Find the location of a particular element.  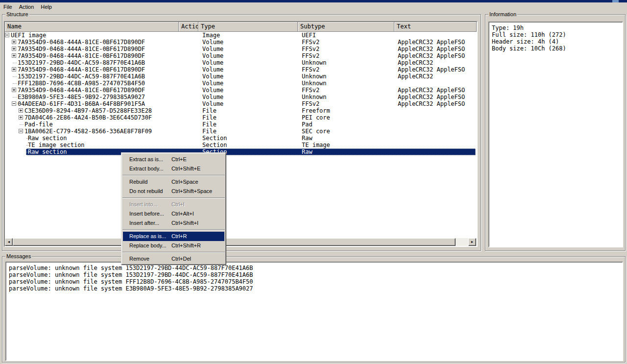

tree-cell-name: C3E36D09-8294-4B97-A857-D5288FE33E28 is located at coordinates (88, 111).